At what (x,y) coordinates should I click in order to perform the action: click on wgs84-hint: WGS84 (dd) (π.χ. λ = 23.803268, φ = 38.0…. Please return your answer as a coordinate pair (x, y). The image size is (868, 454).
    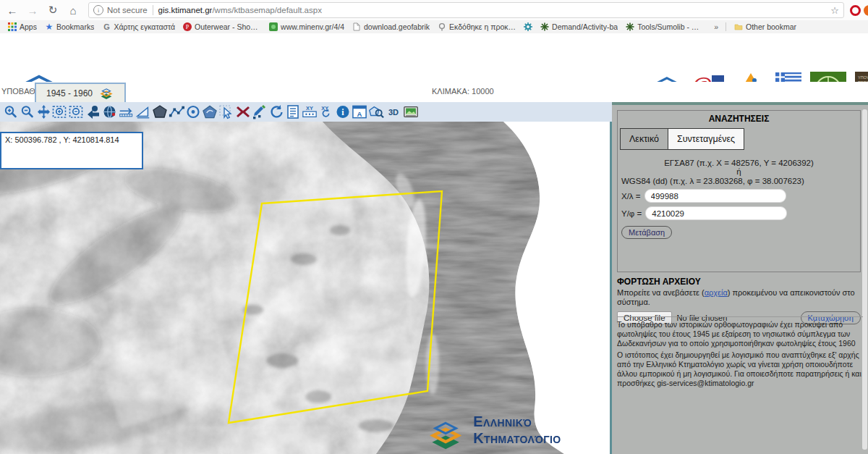
    Looking at the image, I should click on (741, 181).